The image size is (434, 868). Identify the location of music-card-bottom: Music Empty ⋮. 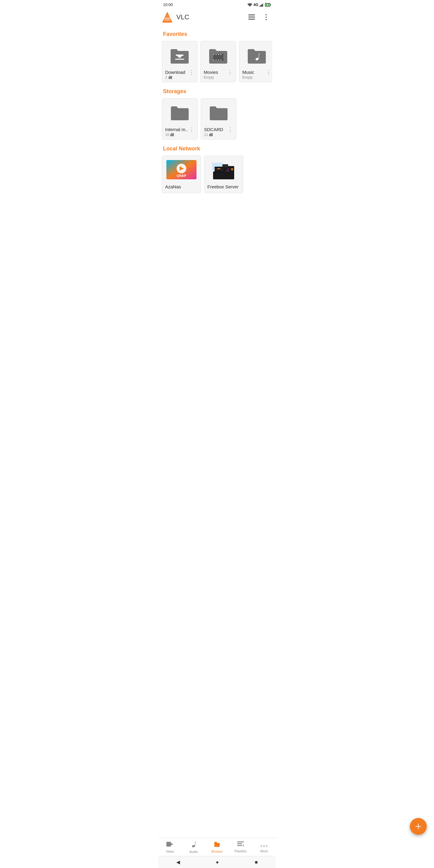
(257, 75).